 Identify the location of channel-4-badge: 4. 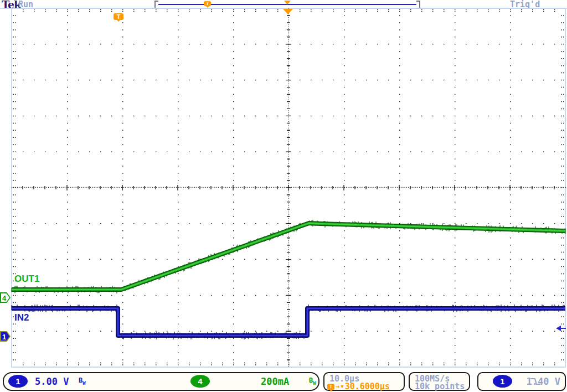
(200, 381).